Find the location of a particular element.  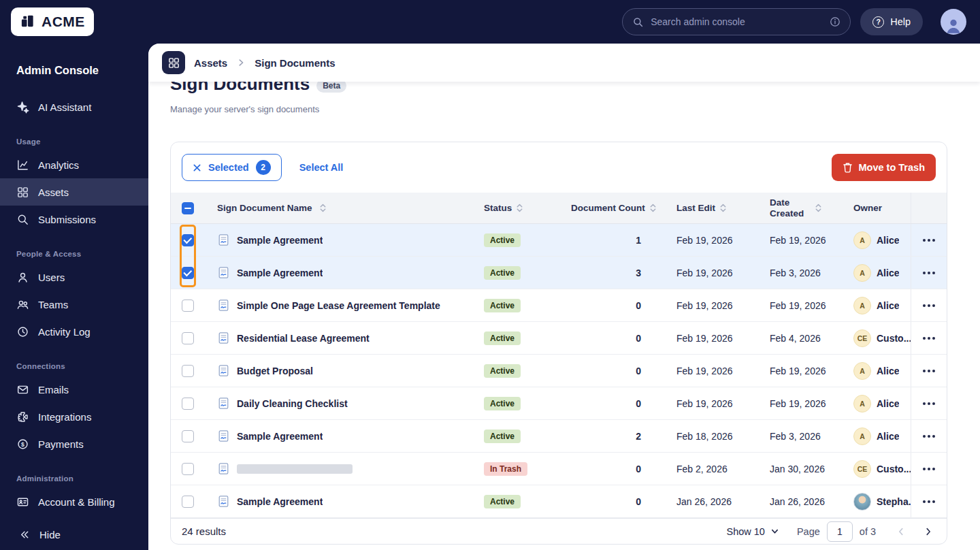

column-header-last-edit: Last Edit is located at coordinates (708, 208).